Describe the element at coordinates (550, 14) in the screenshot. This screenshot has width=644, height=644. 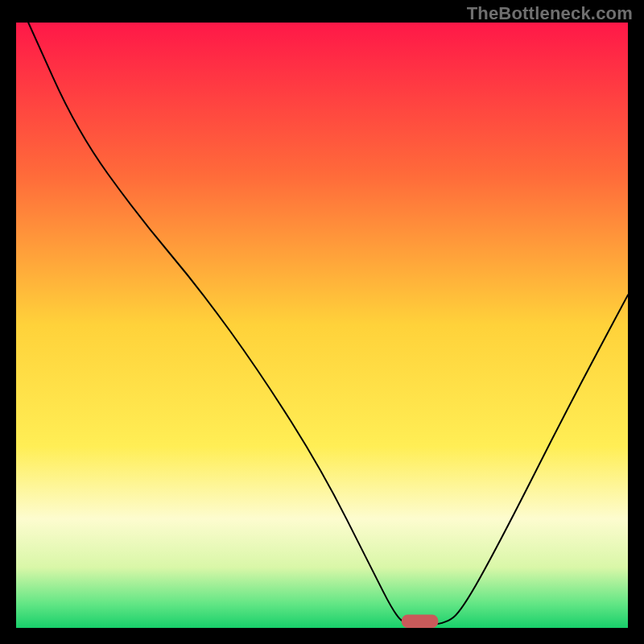
I see `watermark-label: TheBottleneck.com` at that location.